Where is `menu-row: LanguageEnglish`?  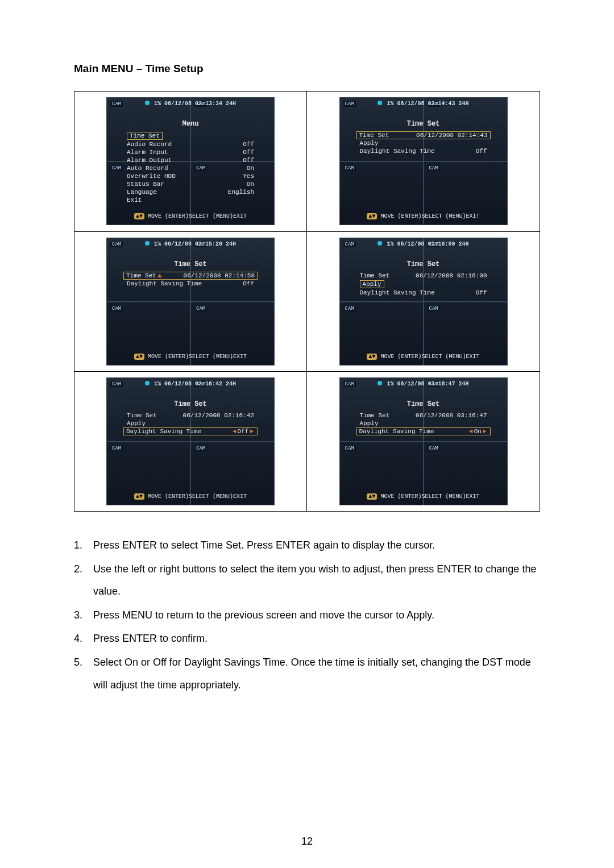
menu-row: LanguageEnglish is located at coordinates (190, 192).